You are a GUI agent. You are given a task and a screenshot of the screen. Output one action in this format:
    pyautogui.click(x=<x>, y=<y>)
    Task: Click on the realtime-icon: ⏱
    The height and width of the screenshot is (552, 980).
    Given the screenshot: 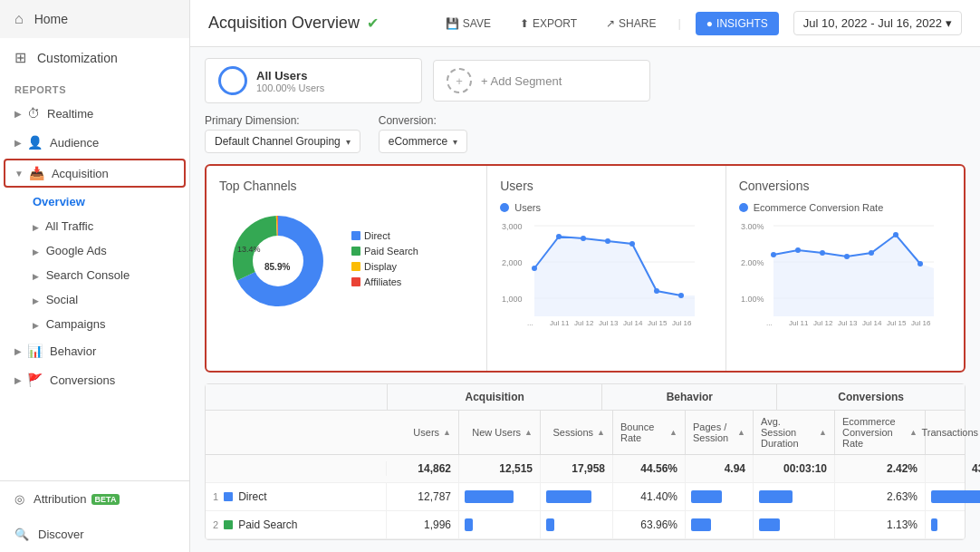 What is the action you would take?
    pyautogui.click(x=34, y=113)
    